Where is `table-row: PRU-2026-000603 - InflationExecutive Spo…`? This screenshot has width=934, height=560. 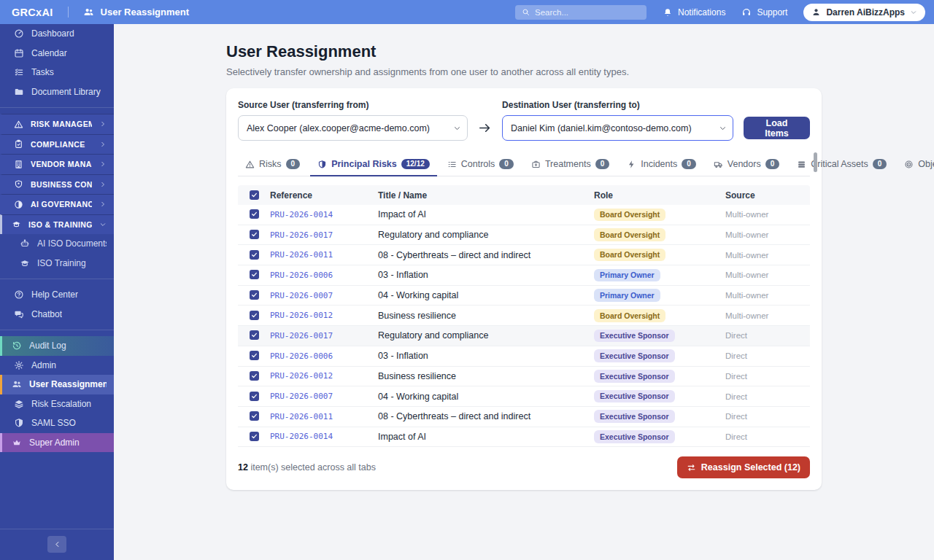
table-row: PRU-2026-000603 - InflationExecutive Spo… is located at coordinates (524, 357).